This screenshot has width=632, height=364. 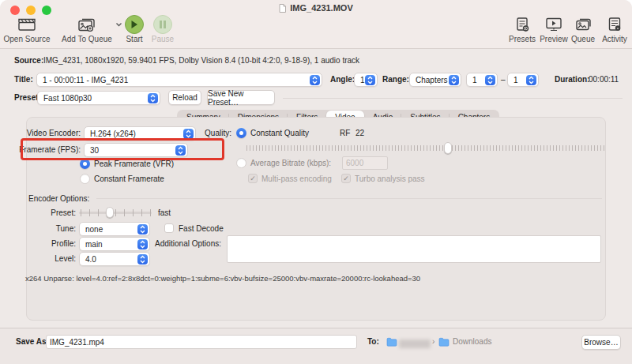 I want to click on pause-icon, so click(x=163, y=24).